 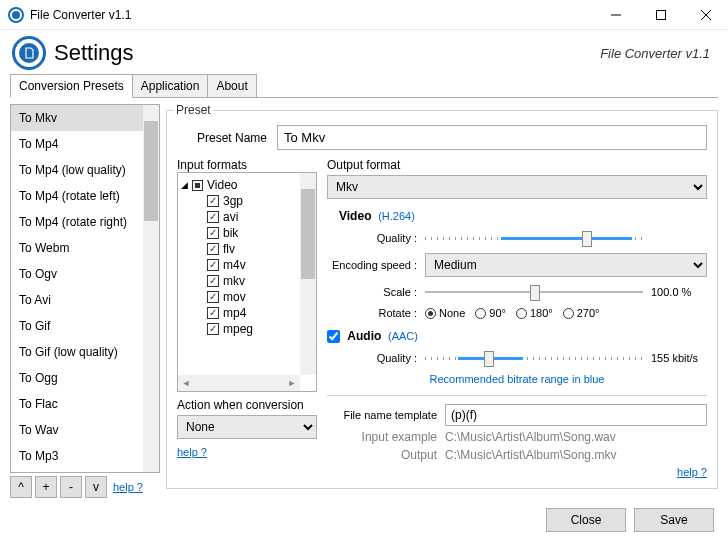 I want to click on input-example-label: Input example, so click(x=382, y=437).